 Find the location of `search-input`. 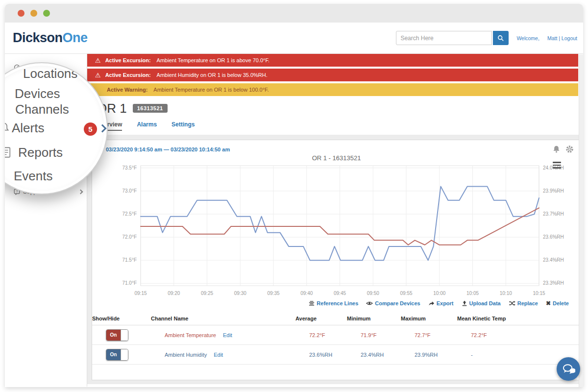

search-input is located at coordinates (444, 38).